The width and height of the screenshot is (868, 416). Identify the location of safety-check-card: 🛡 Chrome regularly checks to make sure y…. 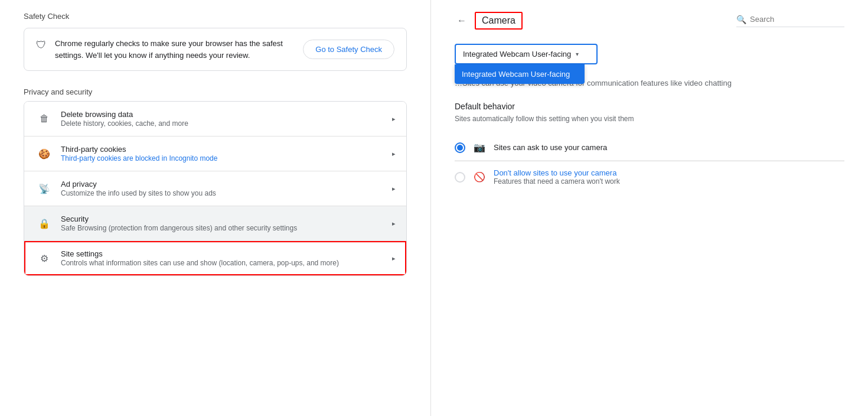
(215, 50).